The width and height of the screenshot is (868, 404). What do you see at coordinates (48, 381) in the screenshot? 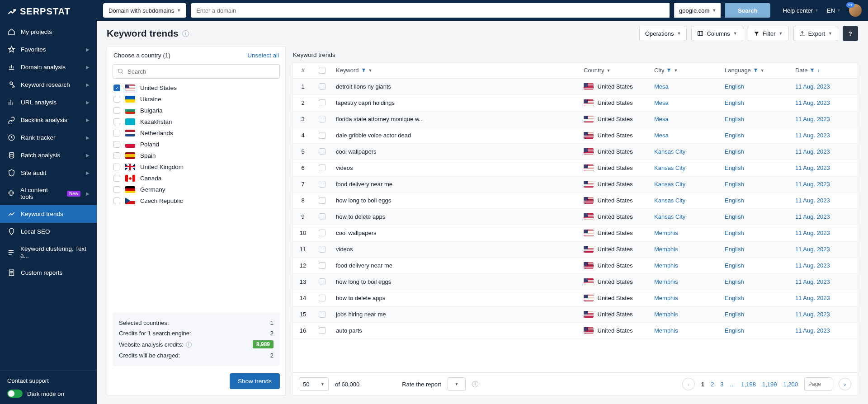
I see `contact-support: Contact support` at bounding box center [48, 381].